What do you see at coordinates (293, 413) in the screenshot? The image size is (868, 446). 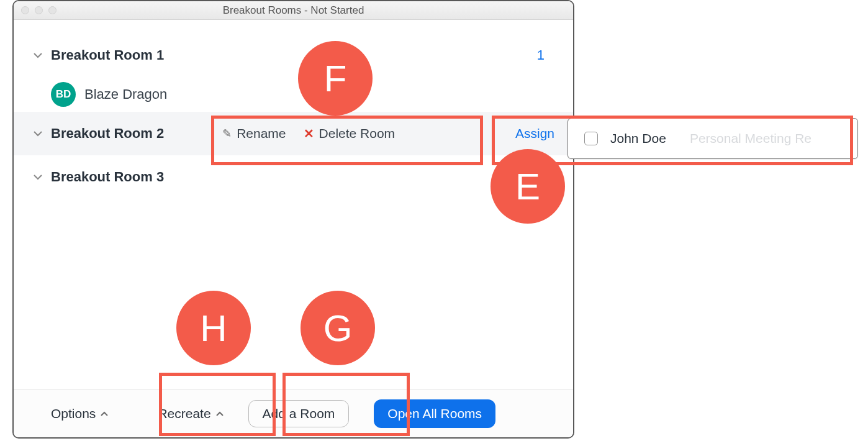 I see `footer: Options Recreate Add a Room Open All Roo…` at bounding box center [293, 413].